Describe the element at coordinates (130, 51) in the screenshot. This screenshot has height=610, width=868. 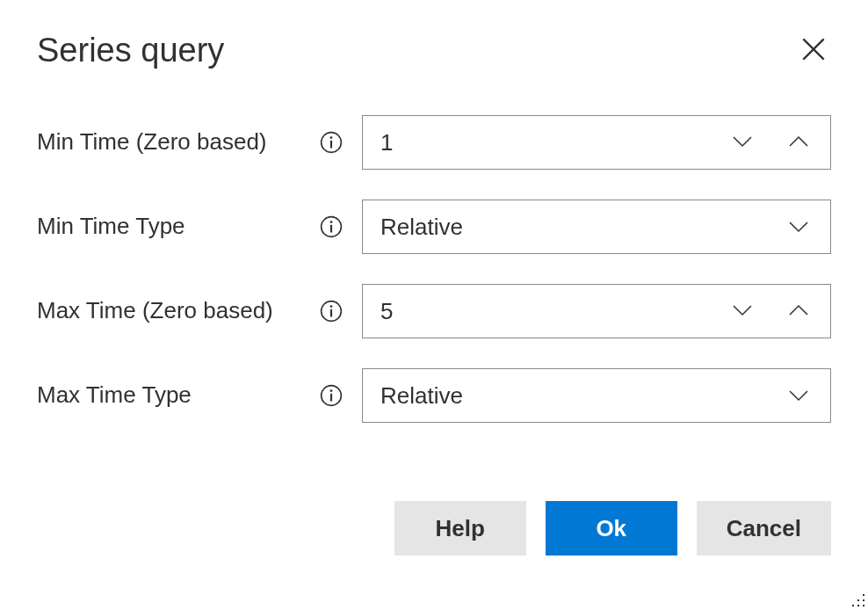
I see `dialog-title: Series query` at that location.